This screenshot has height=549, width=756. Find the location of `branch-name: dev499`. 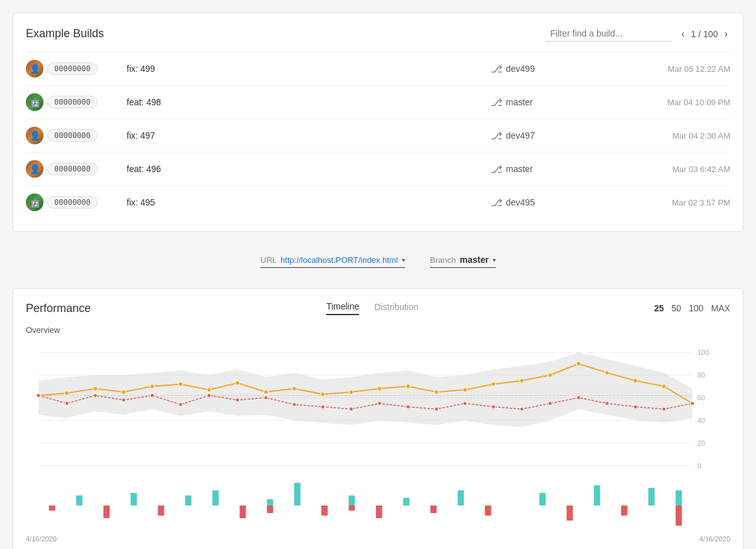

branch-name: dev499 is located at coordinates (520, 69).